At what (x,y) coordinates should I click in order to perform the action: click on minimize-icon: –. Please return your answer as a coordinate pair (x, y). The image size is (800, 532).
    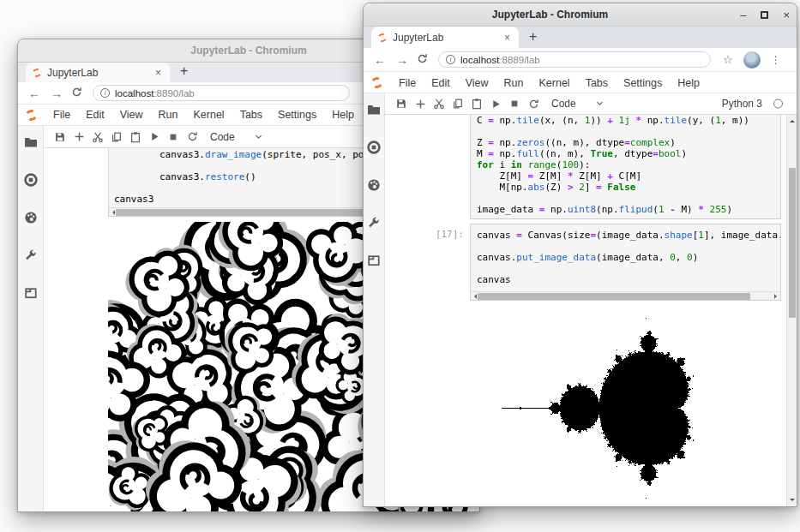
    Looking at the image, I should click on (743, 15).